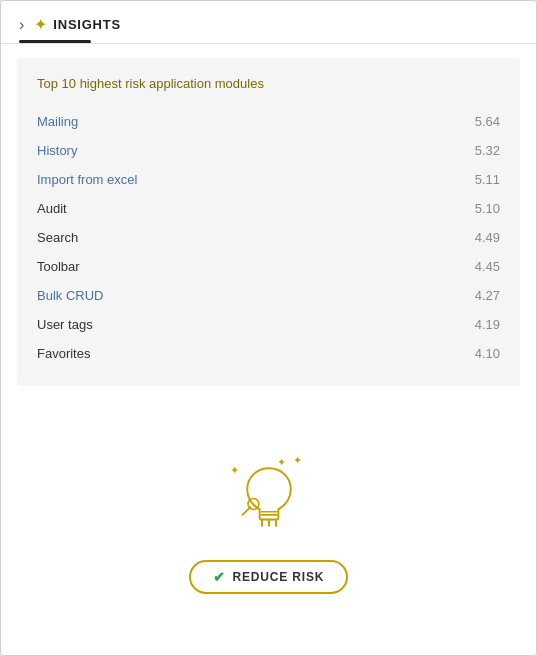 This screenshot has width=537, height=656. Describe the element at coordinates (220, 577) in the screenshot. I see `check-icon: ✔` at that location.